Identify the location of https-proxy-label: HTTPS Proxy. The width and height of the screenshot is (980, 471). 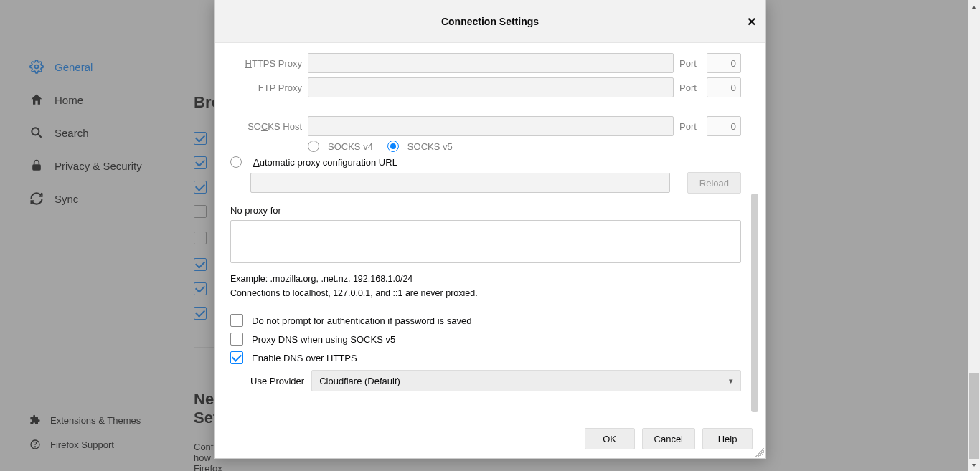
(266, 63).